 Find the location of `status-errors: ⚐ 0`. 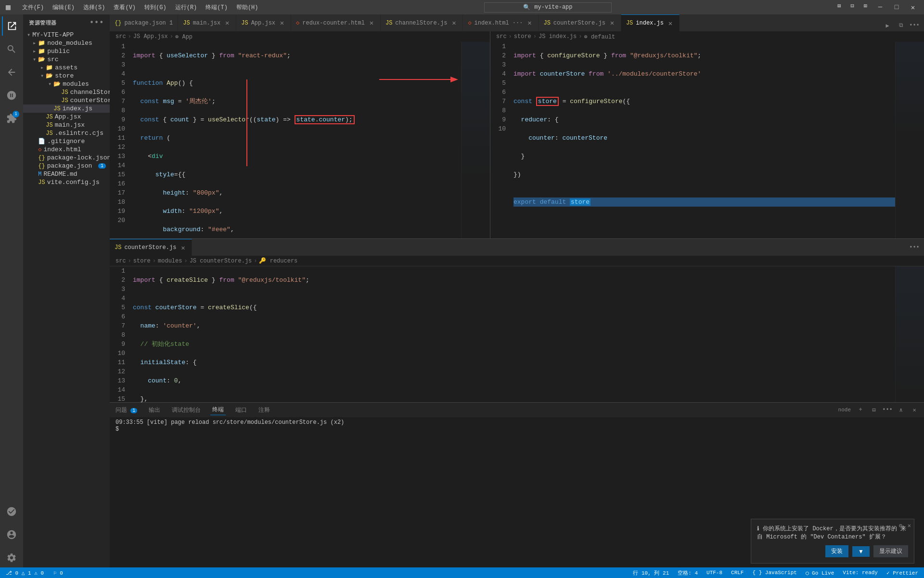

status-errors: ⚐ 0 is located at coordinates (58, 573).